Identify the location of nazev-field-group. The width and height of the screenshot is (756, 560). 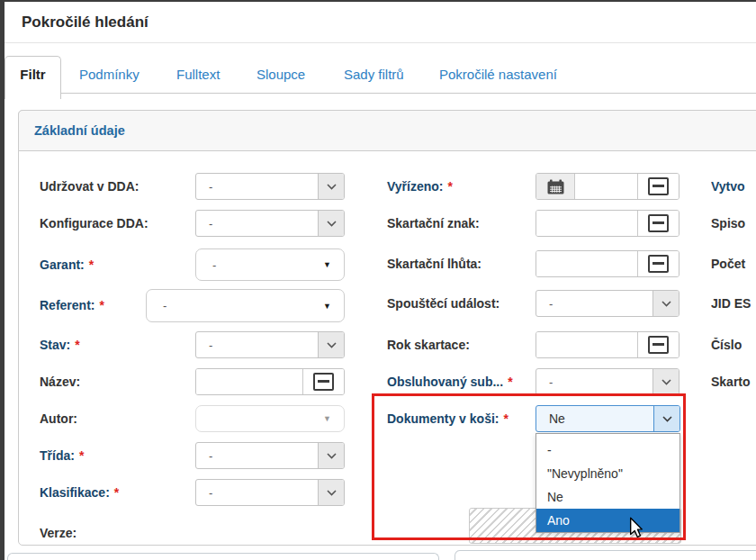
(270, 382).